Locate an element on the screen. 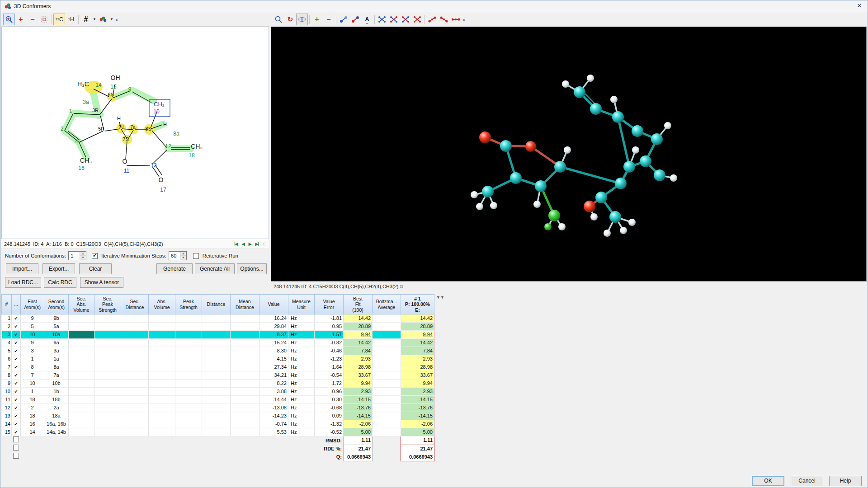 This screenshot has height=488, width=868. table-row: 8✔77a34.21Hz-0.5433.6733.67 is located at coordinates (218, 375).